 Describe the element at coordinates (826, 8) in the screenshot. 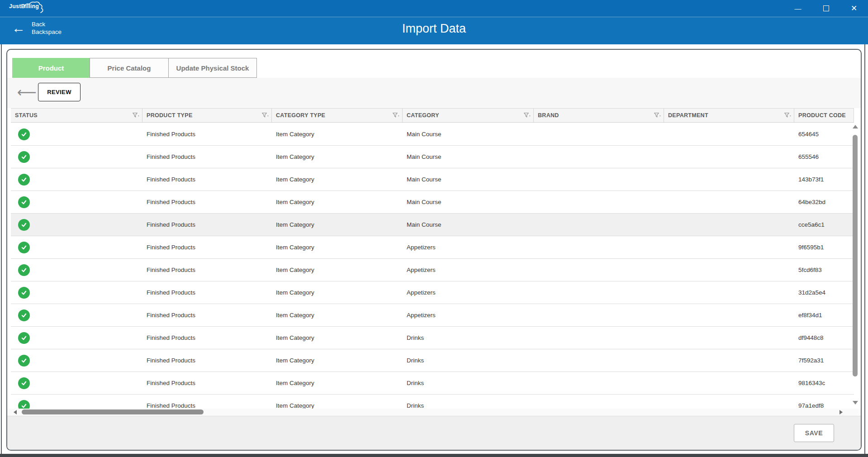

I see `maximize-icon` at that location.